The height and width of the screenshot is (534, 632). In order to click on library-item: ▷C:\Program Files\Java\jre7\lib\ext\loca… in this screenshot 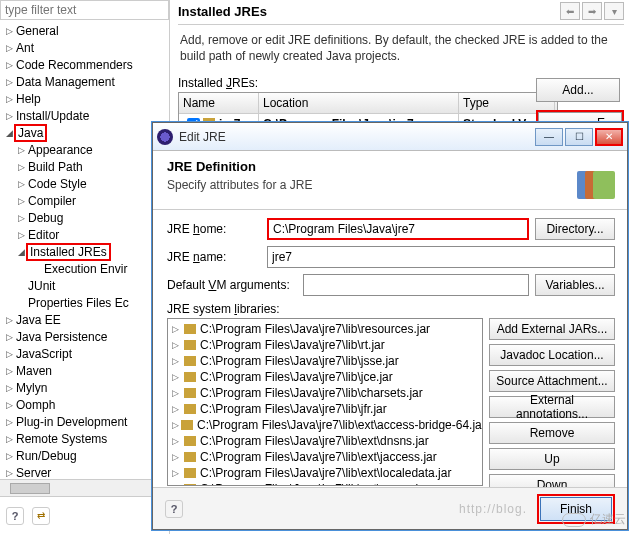, I will do `click(325, 473)`.